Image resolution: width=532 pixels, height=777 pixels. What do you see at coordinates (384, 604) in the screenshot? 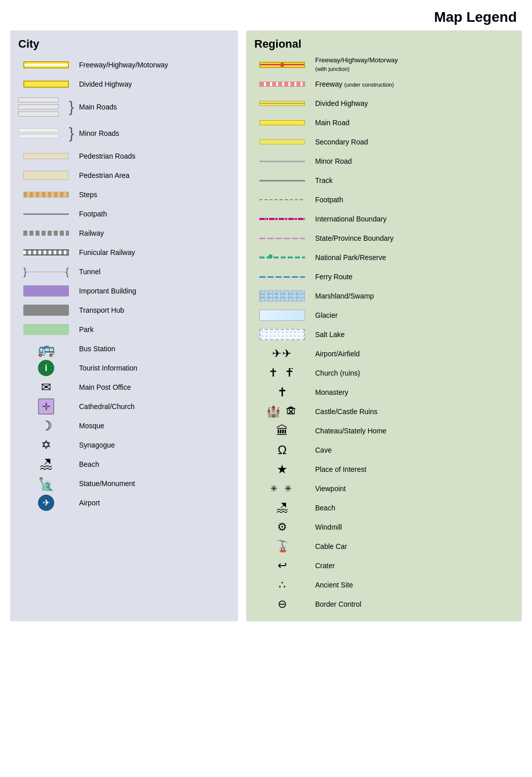
I see `list-item: ⊖ Border Control` at bounding box center [384, 604].